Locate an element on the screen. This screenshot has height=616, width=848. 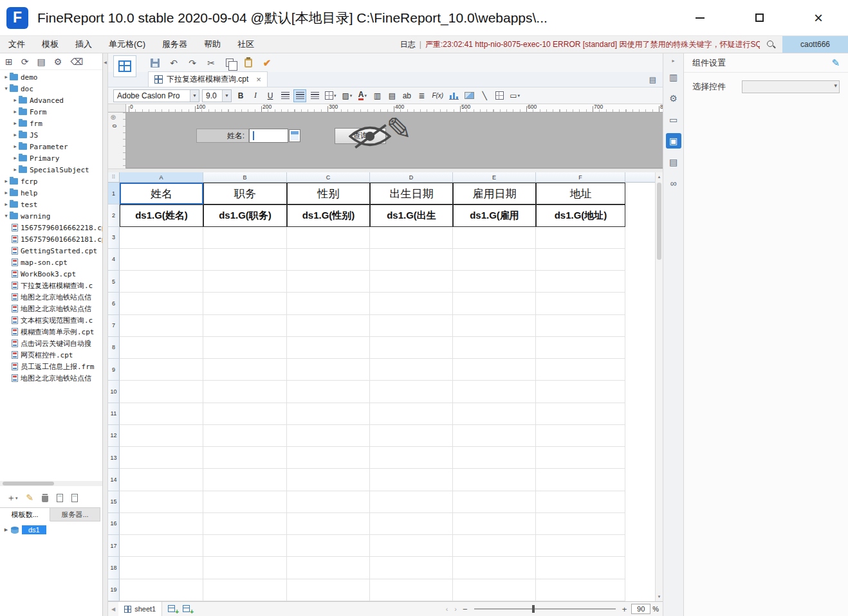
cell-D15 is located at coordinates (412, 502).